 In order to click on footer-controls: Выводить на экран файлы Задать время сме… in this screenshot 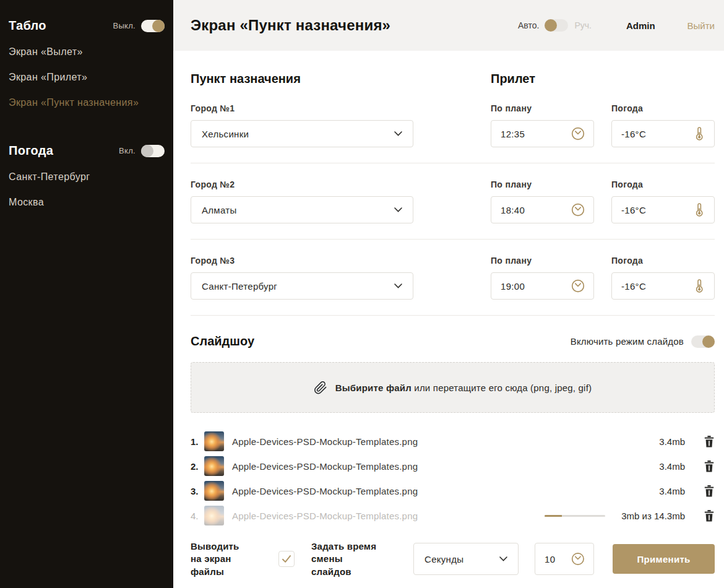, I will do `click(453, 560)`.